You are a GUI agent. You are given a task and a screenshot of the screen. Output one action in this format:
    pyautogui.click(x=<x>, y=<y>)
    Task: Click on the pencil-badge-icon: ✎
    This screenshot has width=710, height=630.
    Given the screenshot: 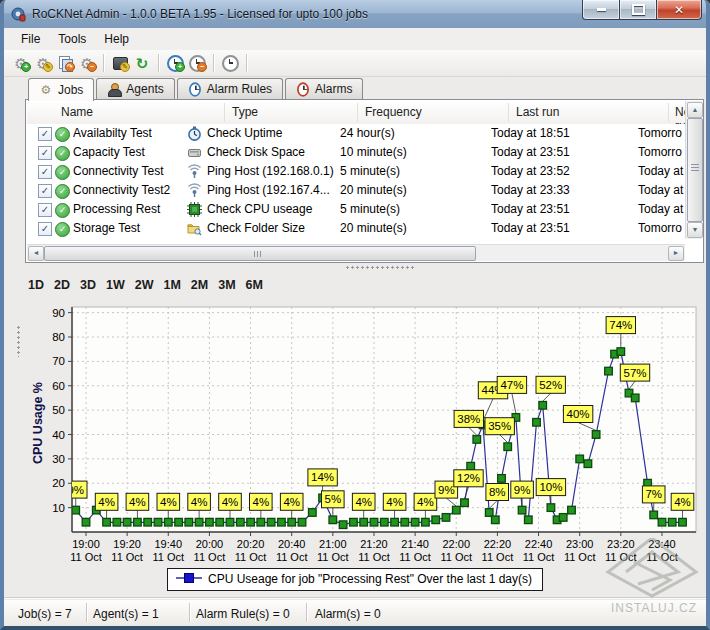 What is the action you would take?
    pyautogui.click(x=125, y=67)
    